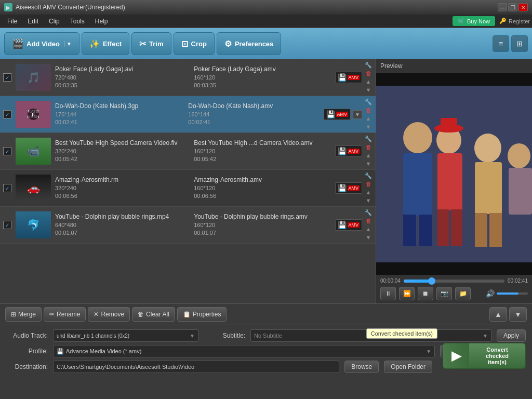 Image resolution: width=532 pixels, height=399 pixels. What do you see at coordinates (349, 77) in the screenshot?
I see `file-controls: 💾 AMV` at bounding box center [349, 77].